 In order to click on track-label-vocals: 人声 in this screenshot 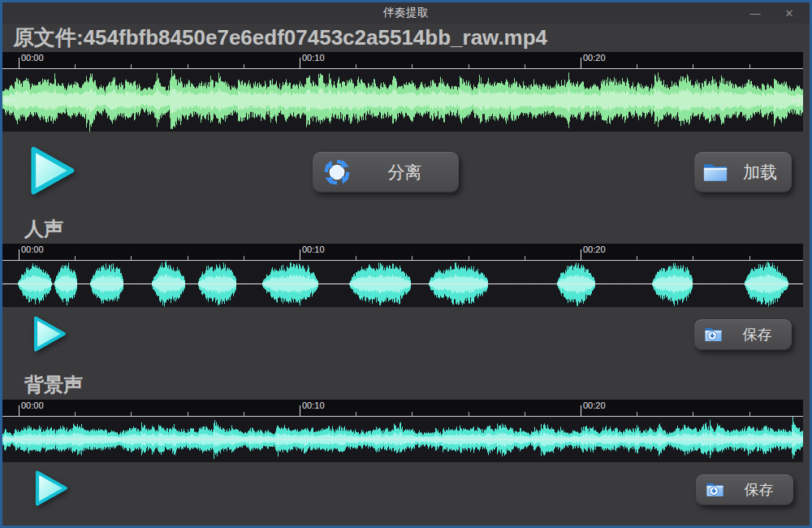, I will do `click(44, 229)`.